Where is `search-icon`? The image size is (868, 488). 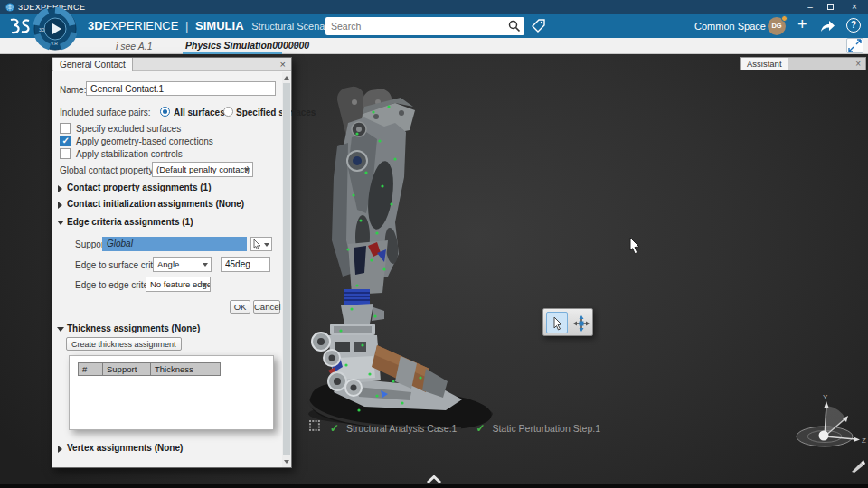 search-icon is located at coordinates (514, 26).